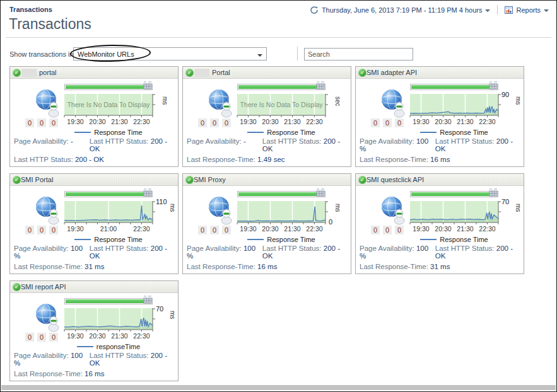 This screenshot has width=557, height=392. Describe the element at coordinates (271, 159) in the screenshot. I see `stat-row2-value: 1.49 sec` at that location.